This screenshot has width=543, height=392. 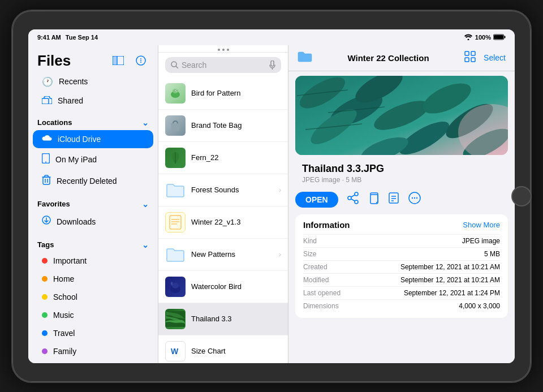 What do you see at coordinates (273, 65) in the screenshot?
I see `mic-icon` at bounding box center [273, 65].